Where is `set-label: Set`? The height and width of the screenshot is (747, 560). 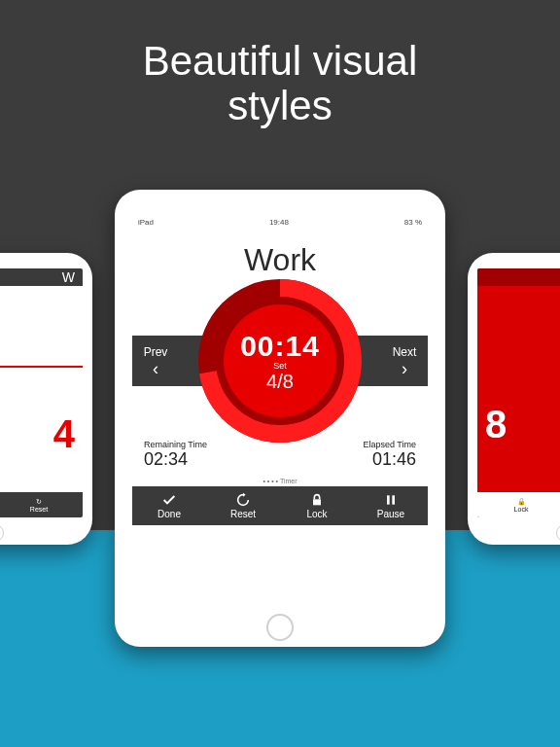
set-label: Set is located at coordinates (280, 366).